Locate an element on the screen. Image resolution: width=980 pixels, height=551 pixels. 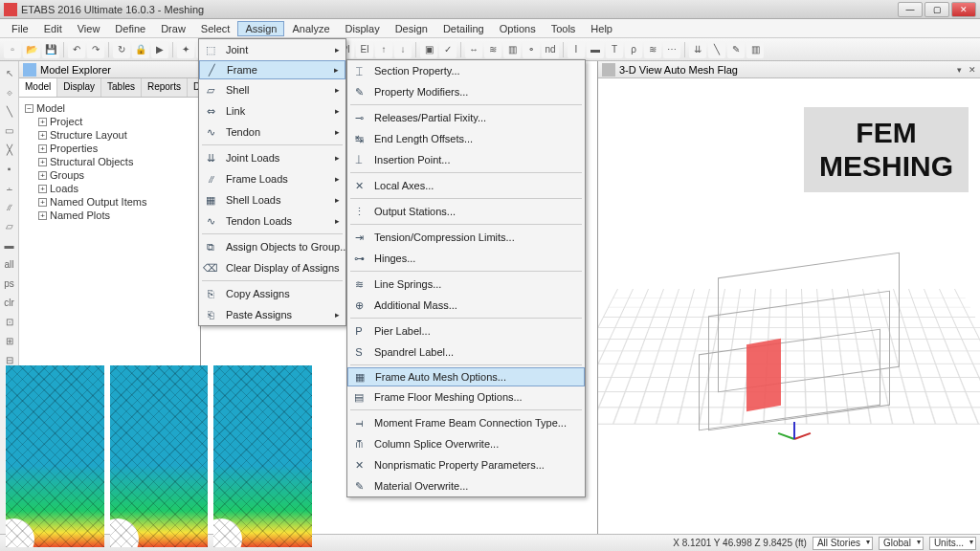
tee-icon: T is located at coordinates (614, 50).